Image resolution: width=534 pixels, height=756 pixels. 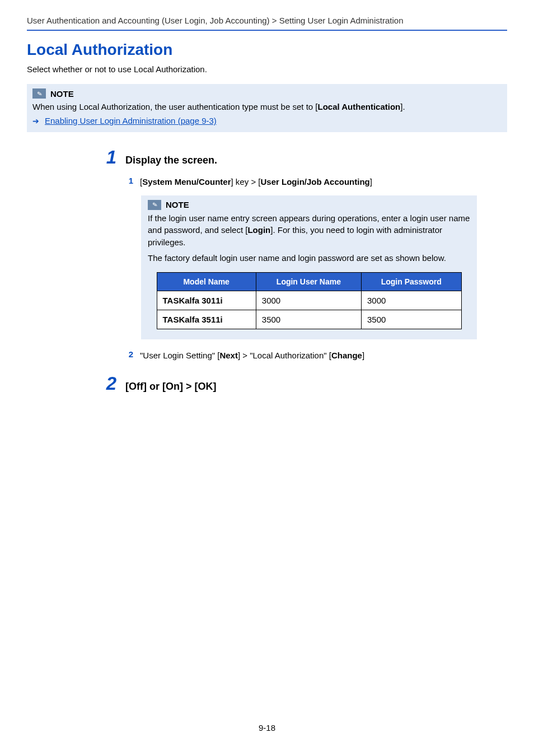 I want to click on table-header-row: Model Name Login User Name Login Passwor…, so click(x=309, y=281).